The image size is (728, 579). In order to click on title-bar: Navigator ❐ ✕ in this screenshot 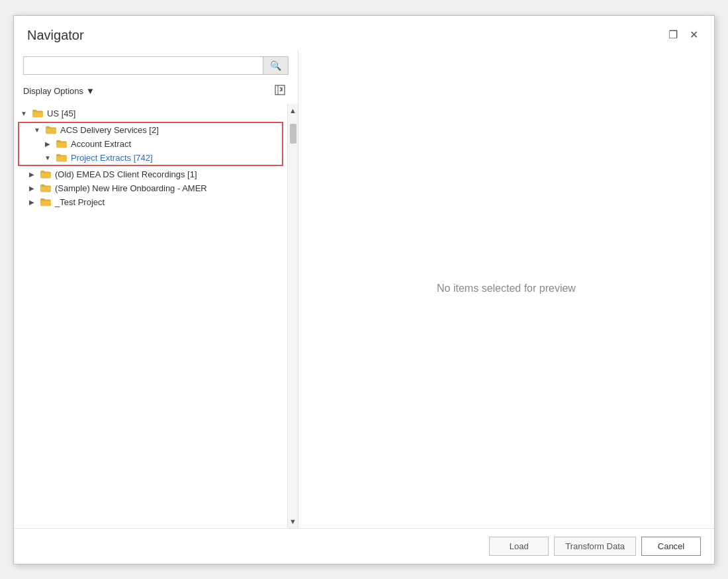, I will do `click(364, 33)`.